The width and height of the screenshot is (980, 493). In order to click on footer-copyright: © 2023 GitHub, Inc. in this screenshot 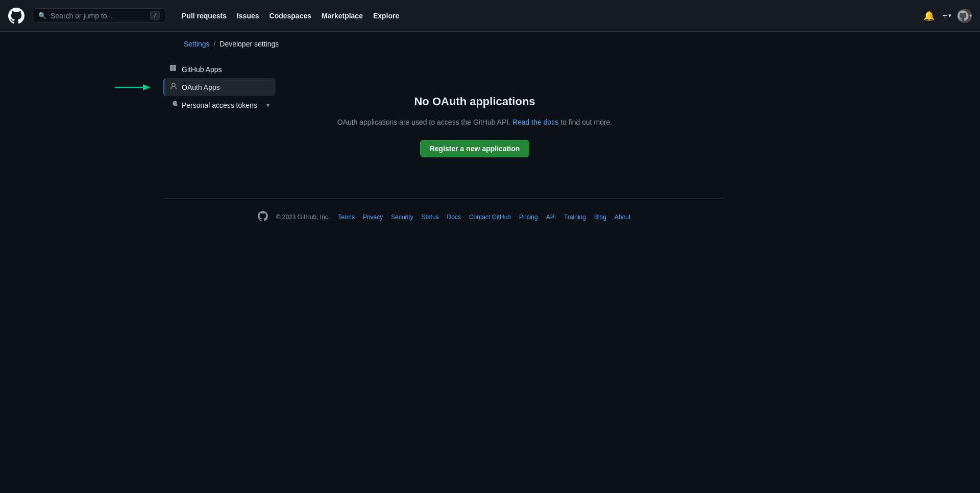, I will do `click(303, 217)`.